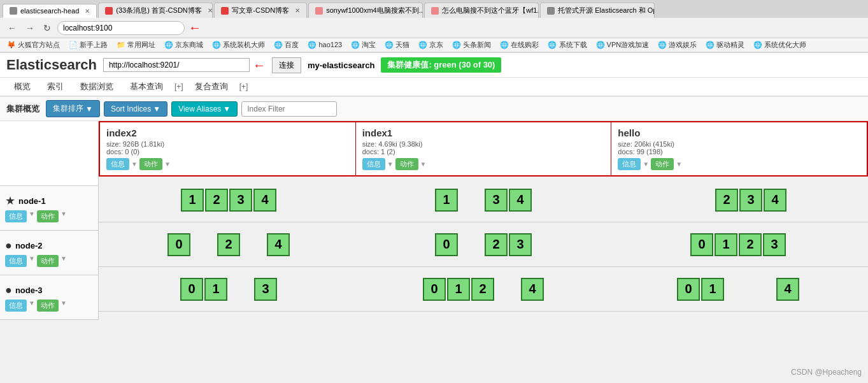  Describe the element at coordinates (33, 45) in the screenshot. I see `bookmark-hf: 🦊 火狐官方站点` at that location.